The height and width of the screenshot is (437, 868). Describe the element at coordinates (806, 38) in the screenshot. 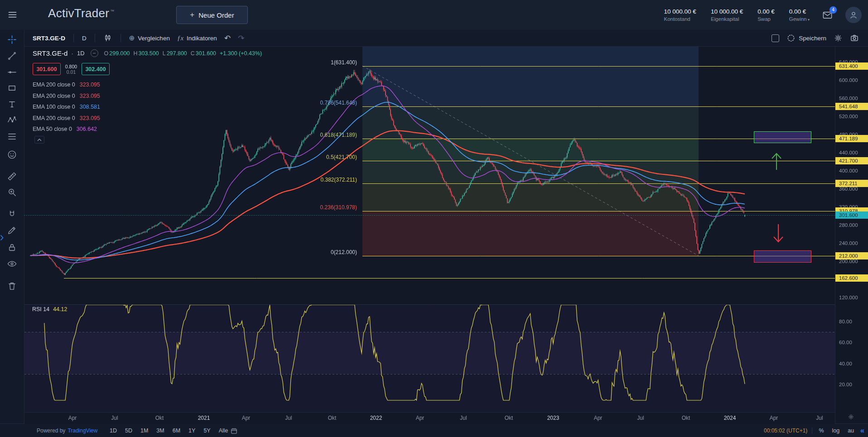

I see `save-layout-button: Speichern` at that location.